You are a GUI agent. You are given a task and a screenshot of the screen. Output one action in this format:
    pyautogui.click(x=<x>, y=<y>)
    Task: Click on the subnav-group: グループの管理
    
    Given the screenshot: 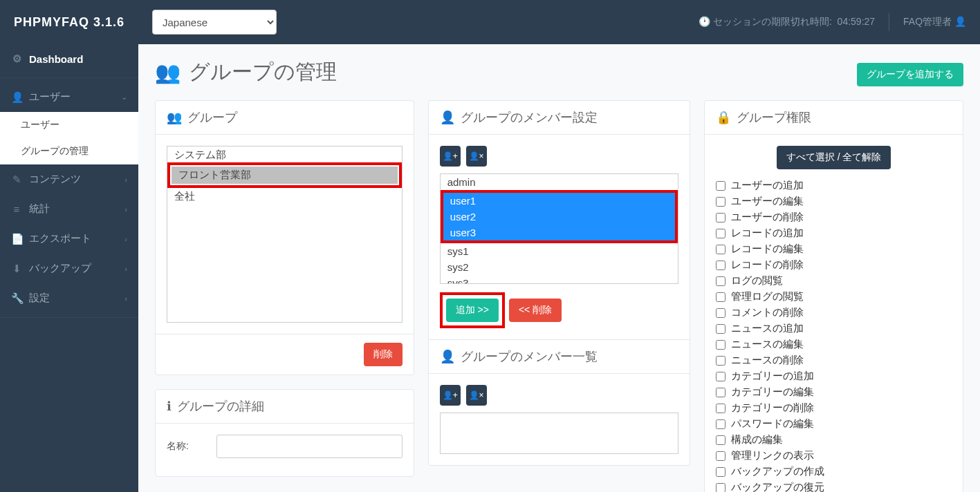 What is the action you would take?
    pyautogui.click(x=69, y=151)
    